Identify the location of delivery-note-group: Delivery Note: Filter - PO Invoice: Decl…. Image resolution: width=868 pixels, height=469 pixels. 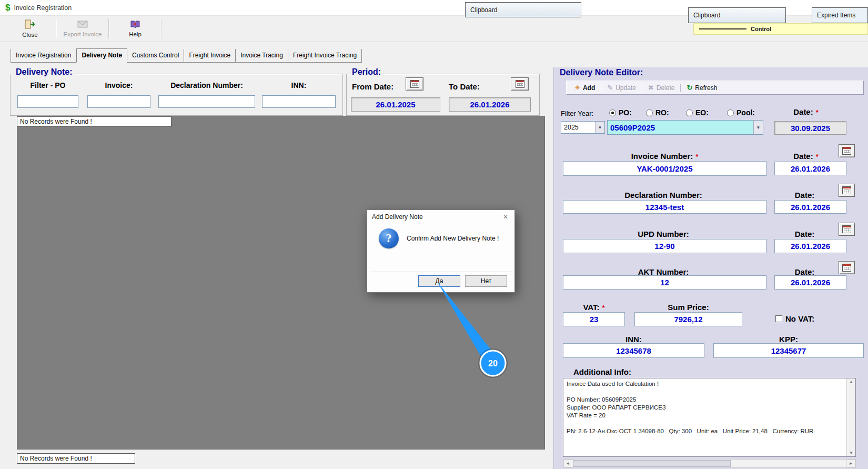
(177, 95).